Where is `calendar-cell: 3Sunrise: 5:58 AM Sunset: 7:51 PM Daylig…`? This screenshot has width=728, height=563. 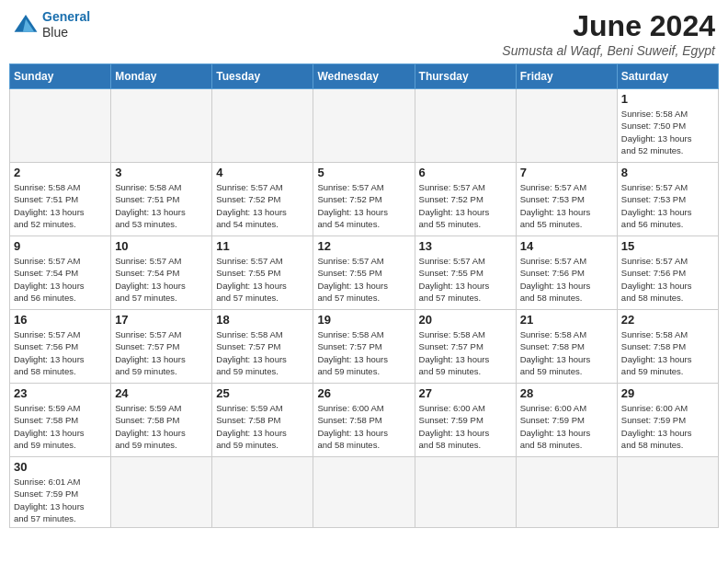 calendar-cell: 3Sunrise: 5:58 AM Sunset: 7:51 PM Daylig… is located at coordinates (162, 200).